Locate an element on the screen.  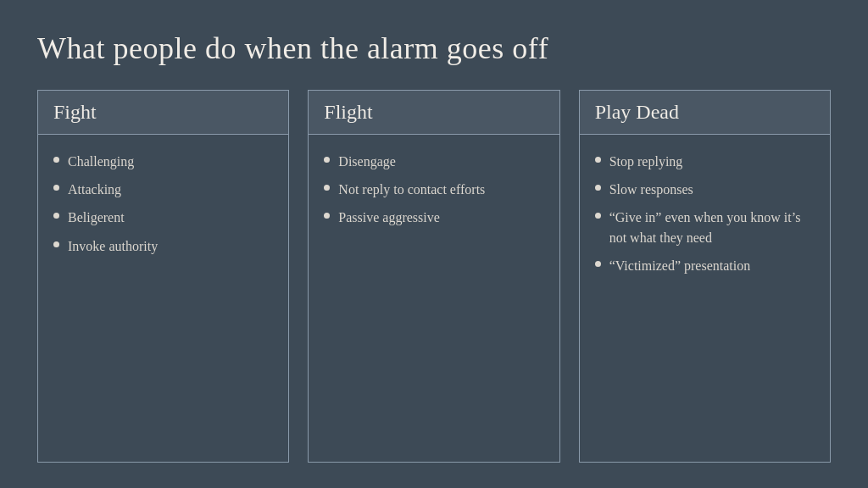
list-item-text: Attacking is located at coordinates (95, 190).